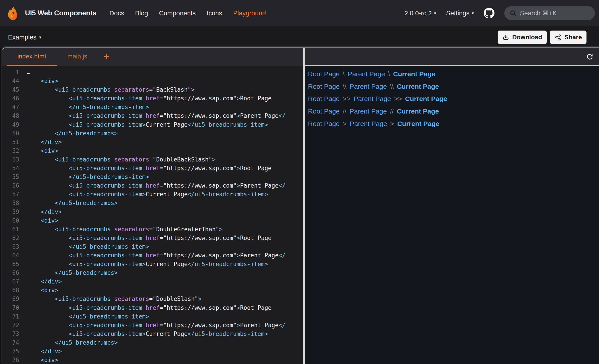 The image size is (599, 364). What do you see at coordinates (454, 124) in the screenshot?
I see `breadcrumbs-row: Root Page>Parent Page>Current Page` at bounding box center [454, 124].